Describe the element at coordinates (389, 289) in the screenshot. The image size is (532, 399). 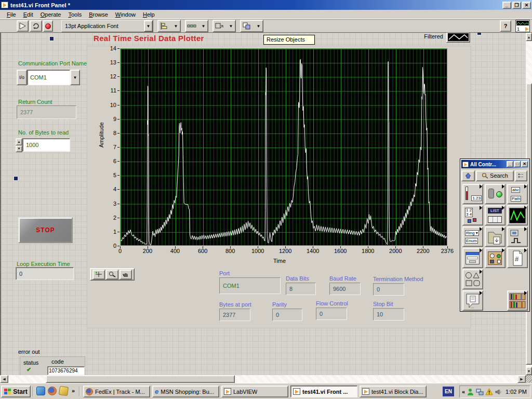
I see `termination-method-value: 0` at that location.